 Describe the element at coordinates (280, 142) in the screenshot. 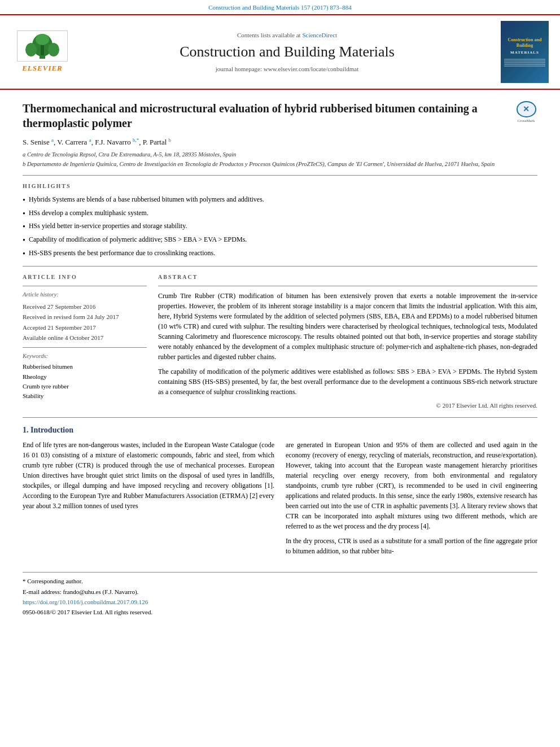

I see `authors-section: S. Senise a, V. Carrera a, F.J. Navarro …` at that location.